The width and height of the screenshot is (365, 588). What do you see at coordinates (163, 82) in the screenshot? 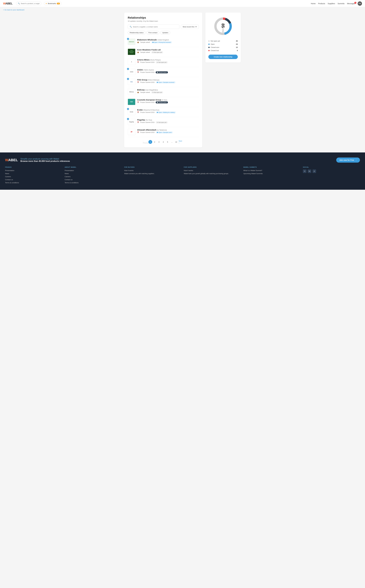
I see `list-item: W FDG FDG Group (Rahul Malviya) 📅 Frozen…` at bounding box center [163, 82].